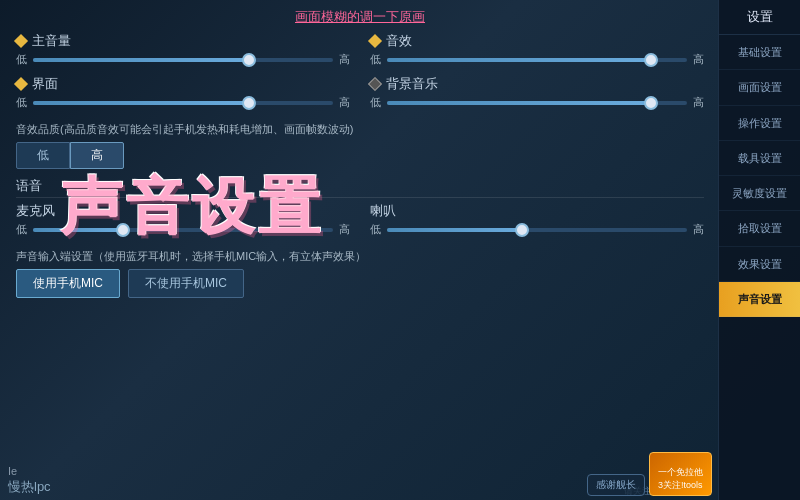  What do you see at coordinates (360, 156) in the screenshot?
I see `quality-buttons: 低 高` at bounding box center [360, 156].